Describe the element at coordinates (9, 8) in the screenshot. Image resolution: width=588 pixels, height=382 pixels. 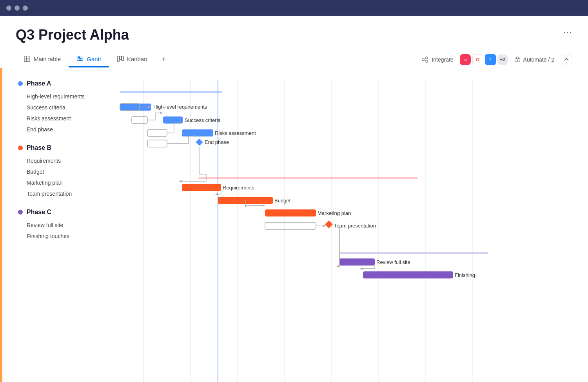
I see `traffic-light-red` at that location.